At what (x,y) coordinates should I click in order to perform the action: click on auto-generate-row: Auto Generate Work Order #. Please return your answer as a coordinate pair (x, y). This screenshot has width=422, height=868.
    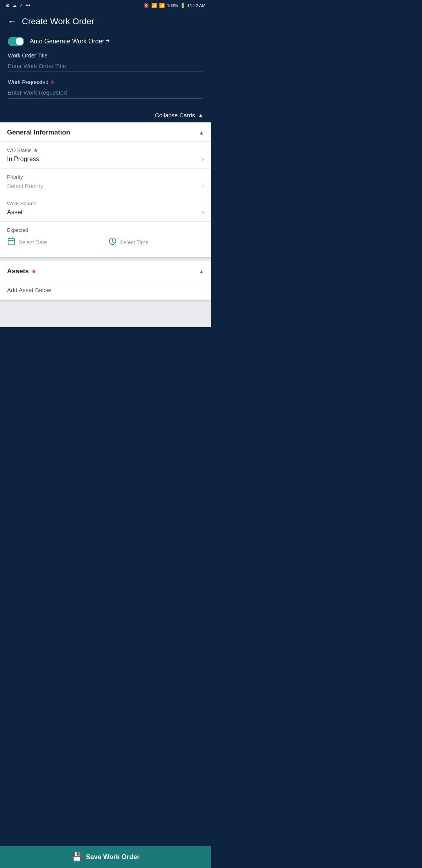
    Looking at the image, I should click on (106, 43).